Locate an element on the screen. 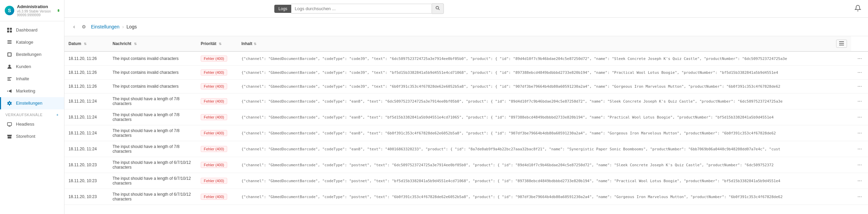 Image resolution: width=868 pixels, height=214 pixels. sort-icon-nachricht: ⇅ is located at coordinates (135, 44).